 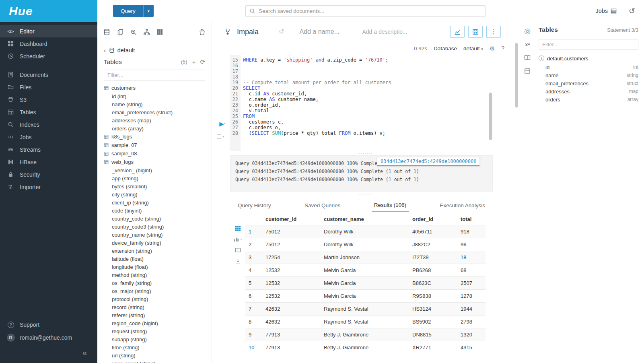 I want to click on settings-gear-icon: ⚙, so click(x=492, y=48).